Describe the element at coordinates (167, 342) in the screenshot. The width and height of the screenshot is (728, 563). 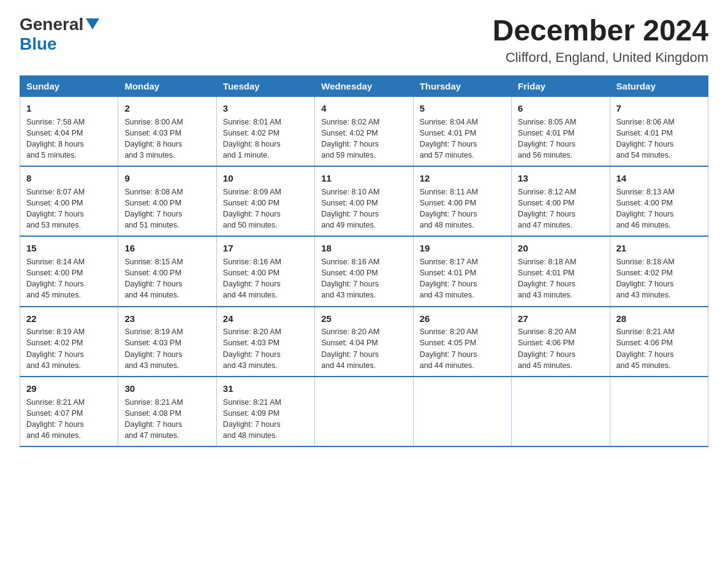
I see `calendar-day-cell: 23Sunrise: 8:19 AMSunset: 4:03 PMDayligh…` at that location.